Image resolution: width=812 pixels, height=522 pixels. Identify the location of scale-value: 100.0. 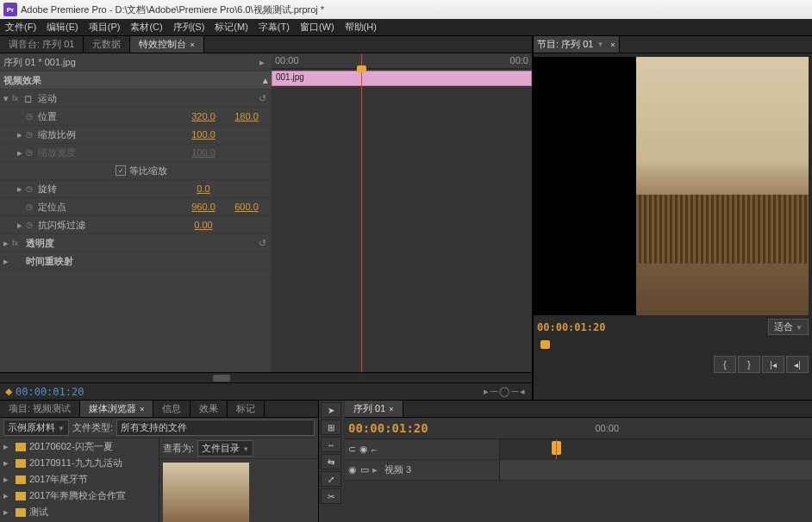
(203, 134).